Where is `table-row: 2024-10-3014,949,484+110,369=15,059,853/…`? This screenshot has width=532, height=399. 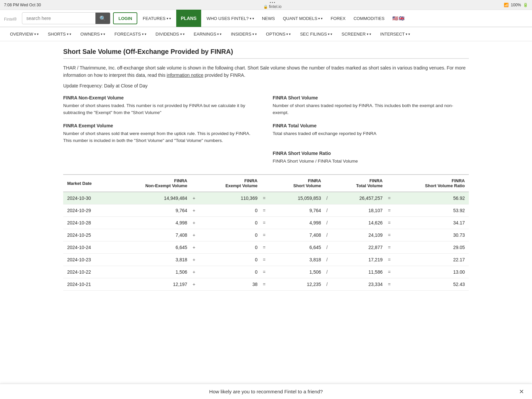
table-row: 2024-10-3014,949,484+110,369=15,059,853/… is located at coordinates (266, 198).